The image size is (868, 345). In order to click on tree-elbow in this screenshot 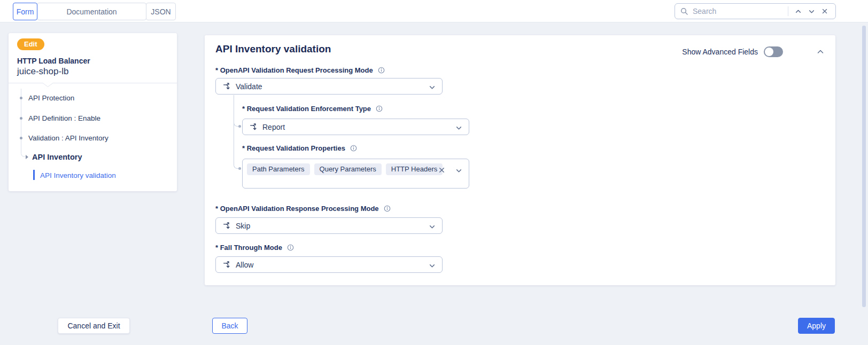, I will do `click(23, 154)`.